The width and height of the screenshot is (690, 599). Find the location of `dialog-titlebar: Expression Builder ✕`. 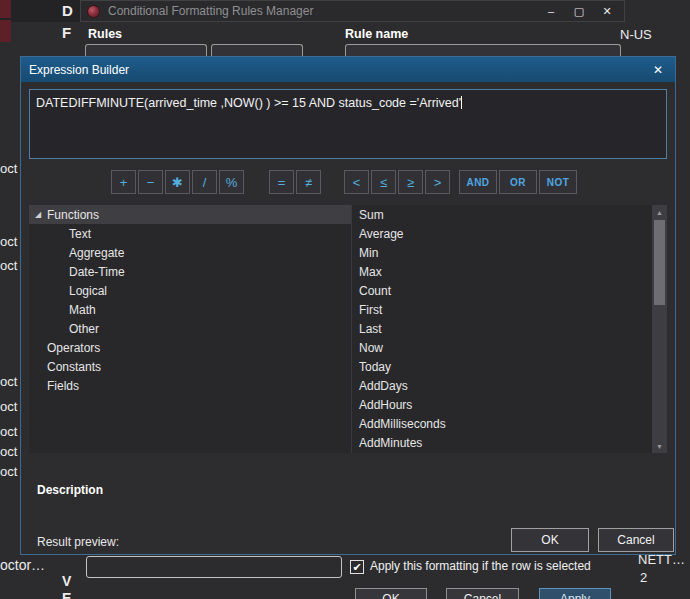

dialog-titlebar: Expression Builder ✕ is located at coordinates (348, 70).